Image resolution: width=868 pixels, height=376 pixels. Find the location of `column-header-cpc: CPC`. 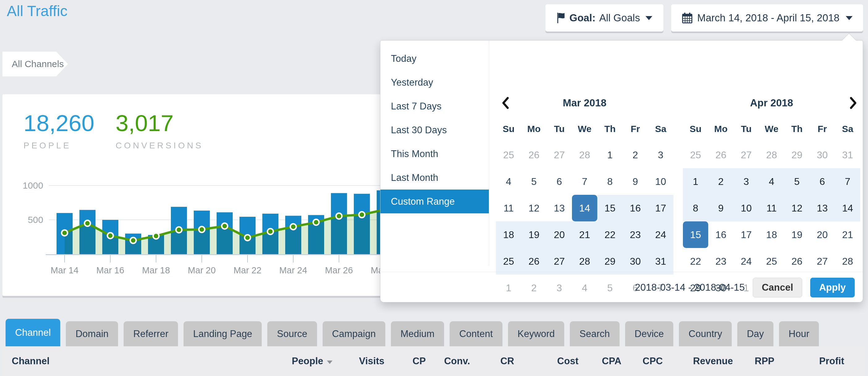

column-header-cpc: CPC is located at coordinates (653, 361).